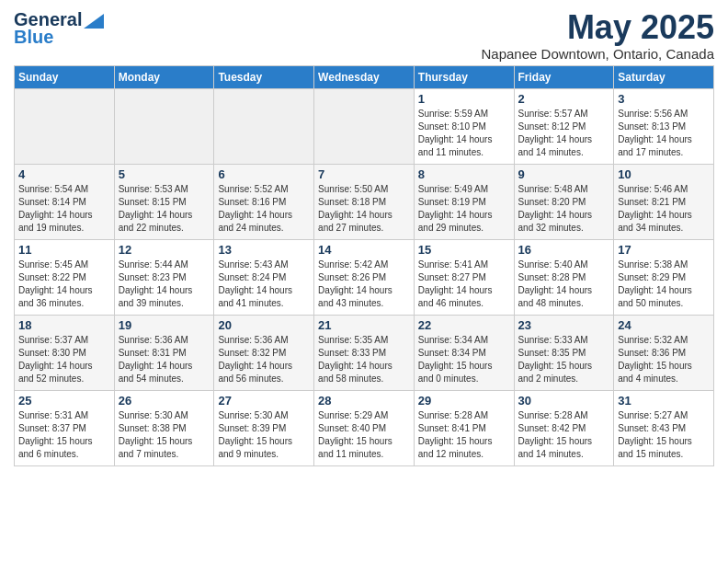 This screenshot has height=563, width=728. Describe the element at coordinates (664, 277) in the screenshot. I see `calendar-cell: 17Sunrise: 5:38 AM Sunset: 8:29 PM Dayli…` at that location.